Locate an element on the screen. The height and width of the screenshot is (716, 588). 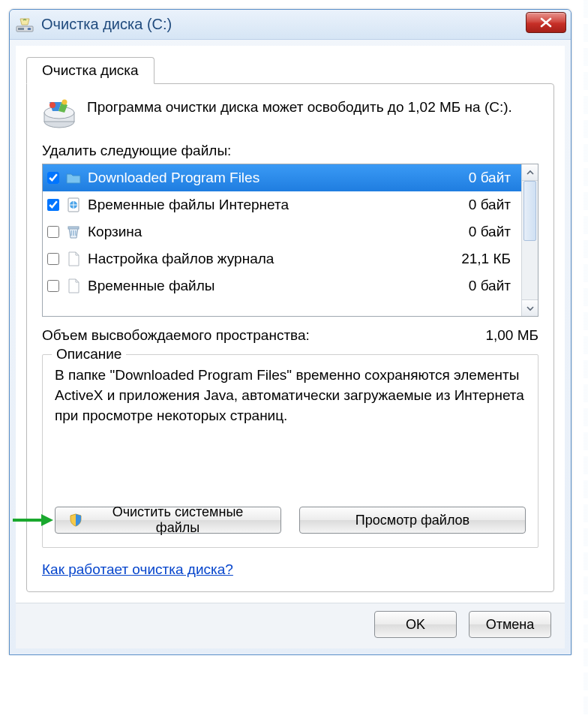
dialog-footer: OK Отмена is located at coordinates (290, 626).